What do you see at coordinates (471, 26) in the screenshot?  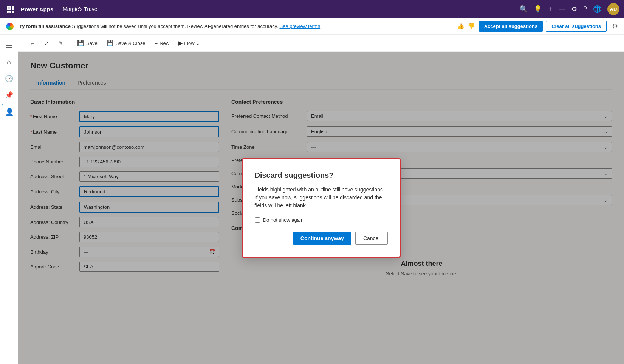 I see `thumbs-down-icon: 👎` at bounding box center [471, 26].